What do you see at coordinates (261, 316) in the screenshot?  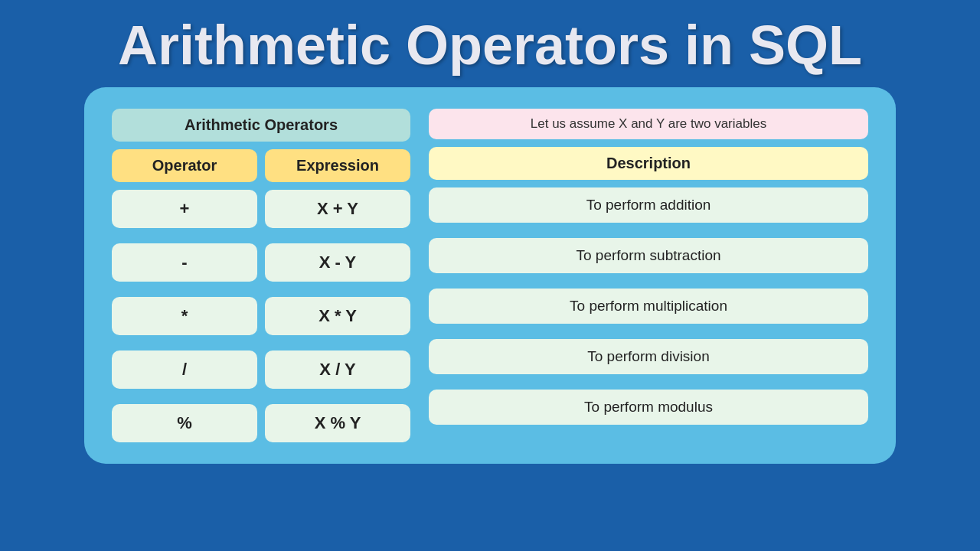 I see `table-row: *X * Y` at bounding box center [261, 316].